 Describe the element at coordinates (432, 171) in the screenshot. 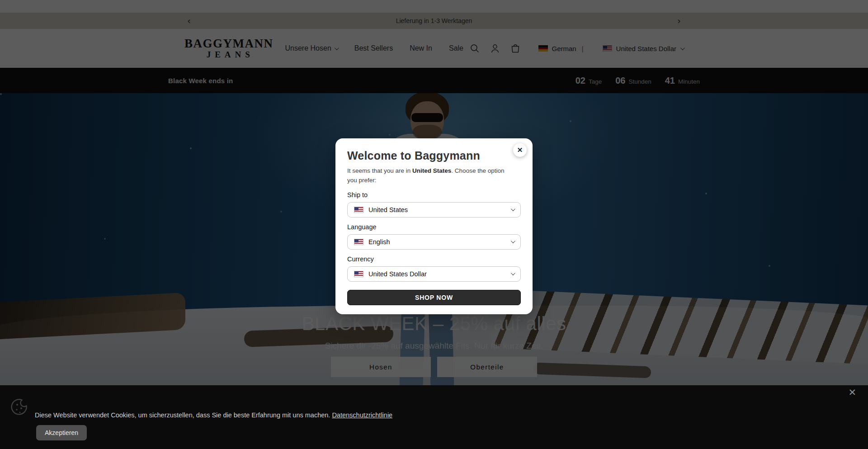

I see `modal-body-country: United States` at that location.